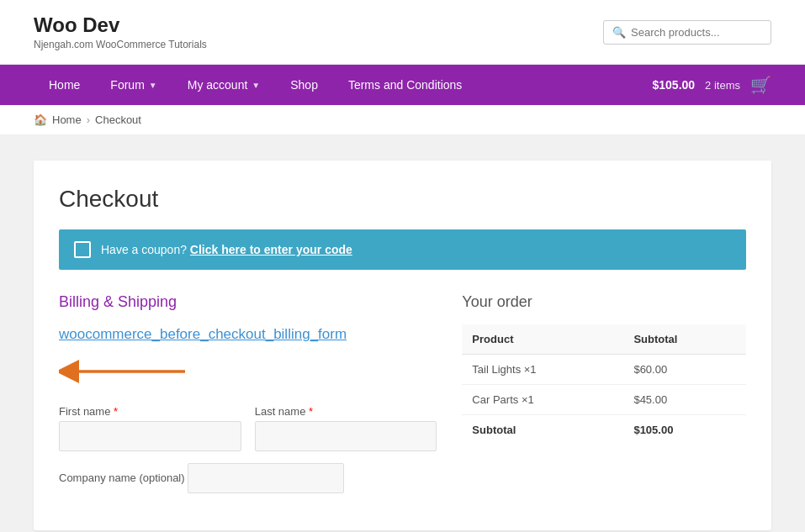 Image resolution: width=805 pixels, height=532 pixels. I want to click on arrow-svg, so click(126, 371).